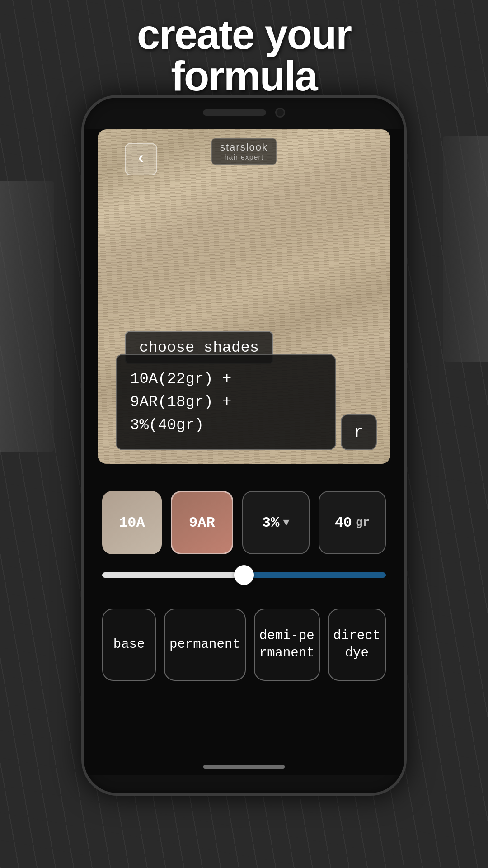 This screenshot has height=868, width=488. What do you see at coordinates (287, 645) in the screenshot?
I see `demi-permanent-button: demi-permanent` at bounding box center [287, 645].